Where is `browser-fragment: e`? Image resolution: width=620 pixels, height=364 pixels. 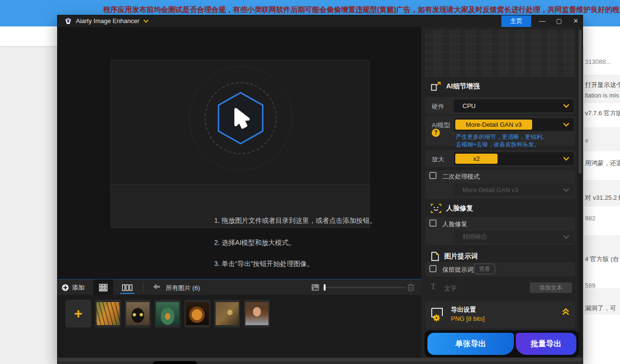 browser-fragment: e is located at coordinates (587, 140).